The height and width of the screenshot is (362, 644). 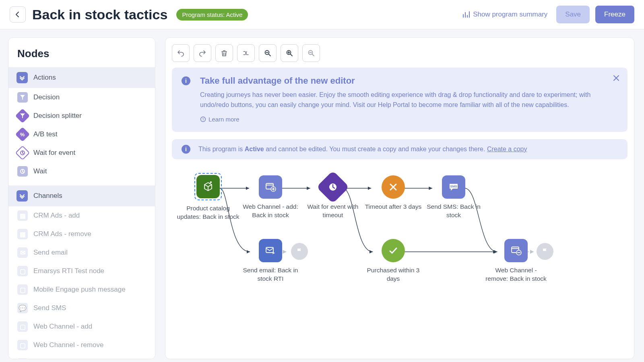 I want to click on section-actions-header: Actions, so click(x=82, y=78).